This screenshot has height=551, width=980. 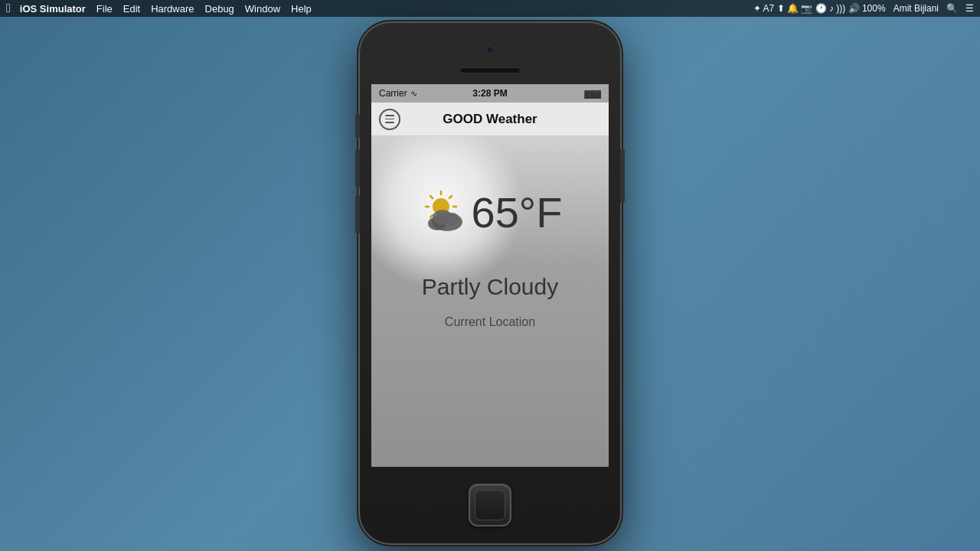 I want to click on menubar-user: Amit Bijlani, so click(x=916, y=8).